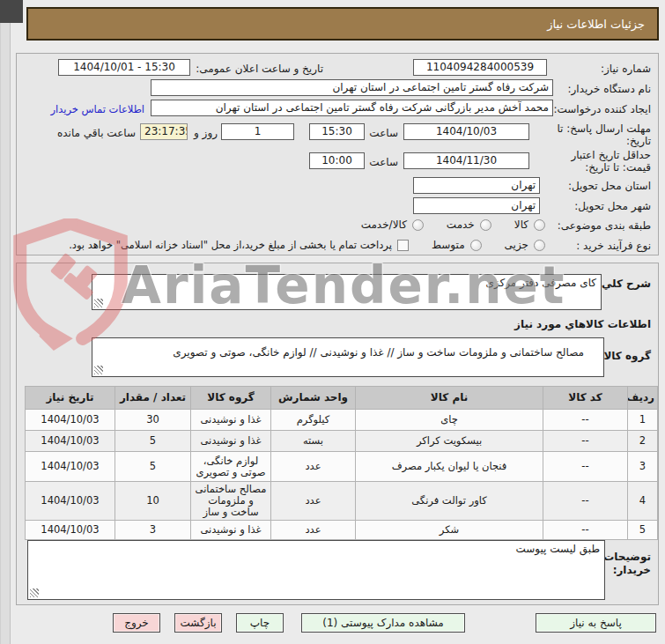  What do you see at coordinates (97, 133) in the screenshot?
I see `remaining-hours-label: ساعت باقي مانده` at bounding box center [97, 133].